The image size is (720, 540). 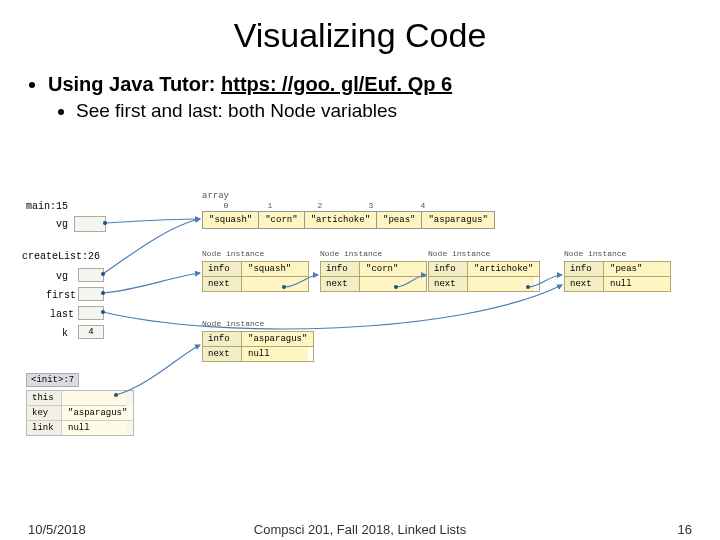 I want to click on this-val, so click(x=94, y=398).